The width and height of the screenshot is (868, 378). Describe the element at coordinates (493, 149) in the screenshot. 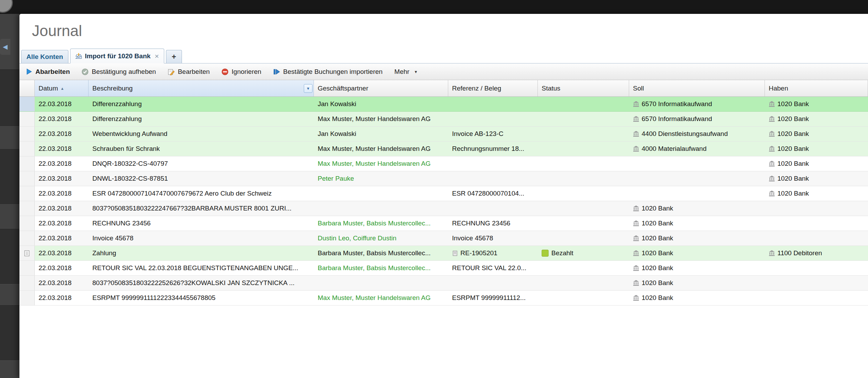

I see `cell-referenz: Rechnungsnummer 18...` at that location.